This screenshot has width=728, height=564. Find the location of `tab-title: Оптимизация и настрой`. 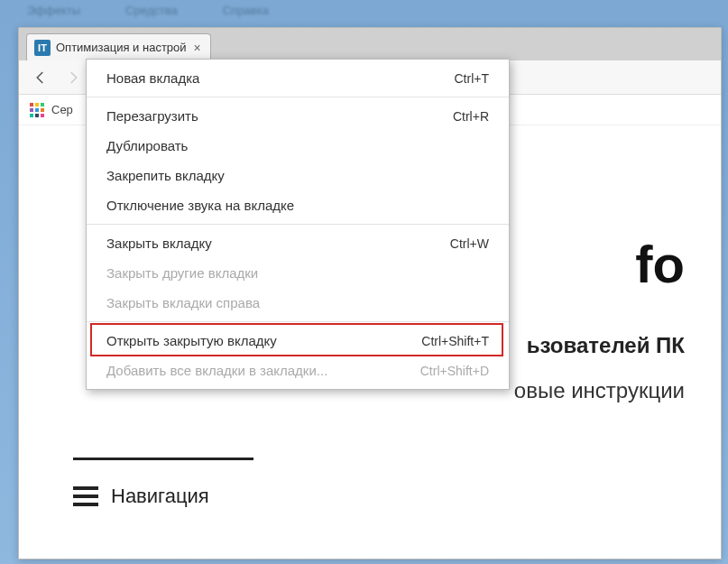

tab-title: Оптимизация и настрой is located at coordinates (121, 47).